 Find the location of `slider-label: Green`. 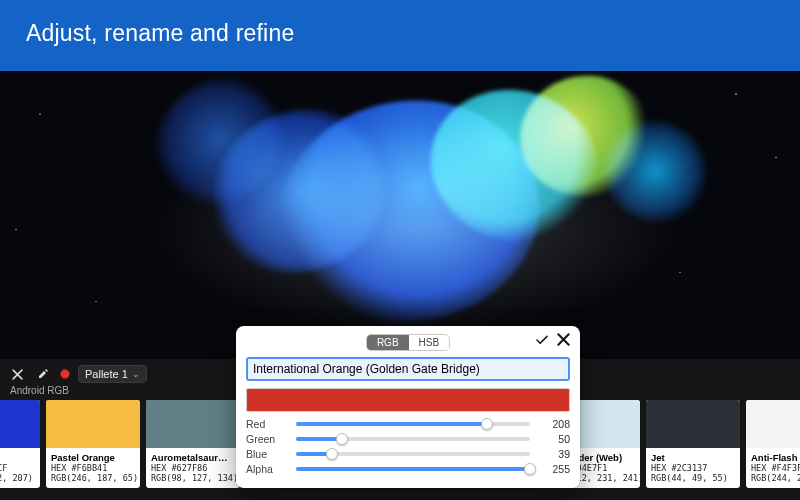

slider-label: Green is located at coordinates (268, 439).